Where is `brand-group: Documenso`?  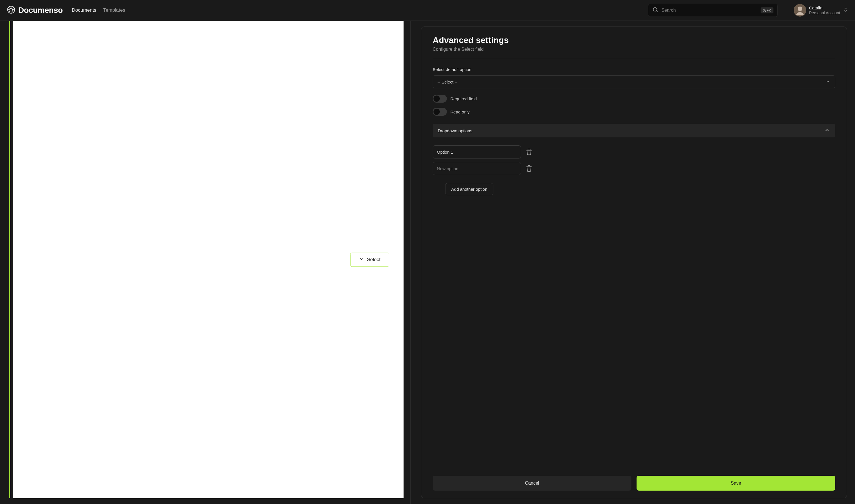
brand-group: Documenso is located at coordinates (35, 10).